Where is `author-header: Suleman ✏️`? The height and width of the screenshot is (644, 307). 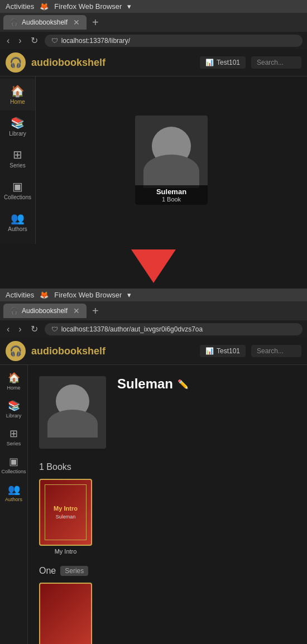
author-header: Suleman ✏️ is located at coordinates (167, 412).